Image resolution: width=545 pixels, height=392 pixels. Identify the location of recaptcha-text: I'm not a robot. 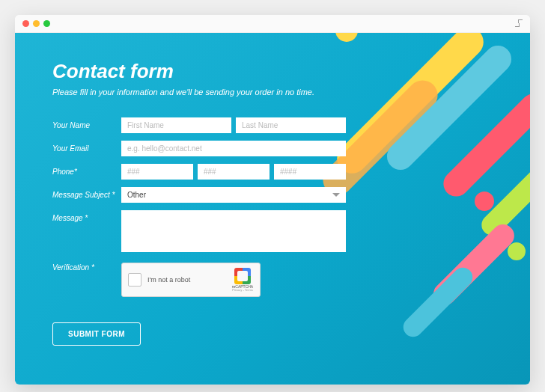
(186, 280).